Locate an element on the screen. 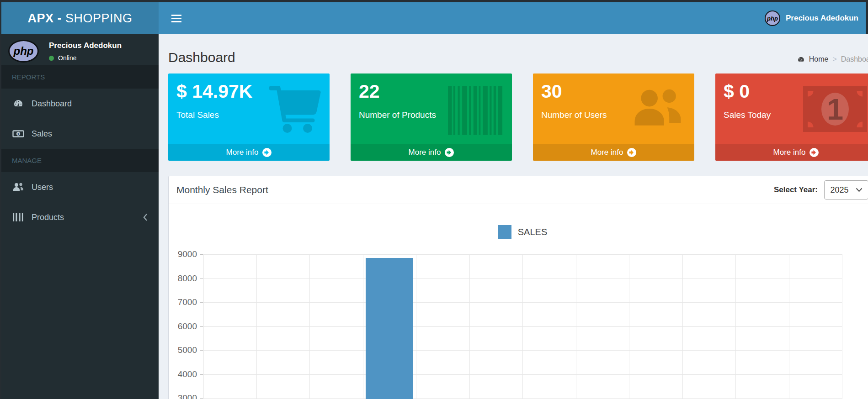 This screenshot has width=868, height=399. navbar-user-name: Precious Adedokun is located at coordinates (822, 18).